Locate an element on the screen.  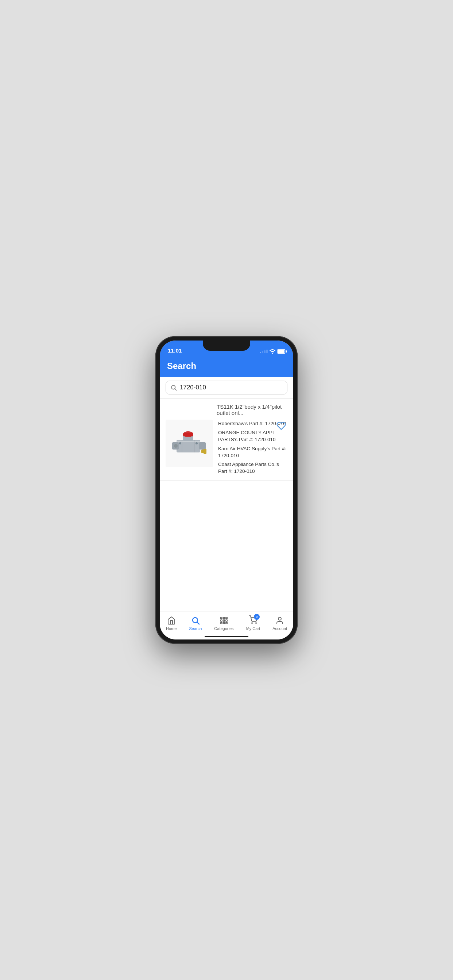
battery-icon is located at coordinates (281, 352).